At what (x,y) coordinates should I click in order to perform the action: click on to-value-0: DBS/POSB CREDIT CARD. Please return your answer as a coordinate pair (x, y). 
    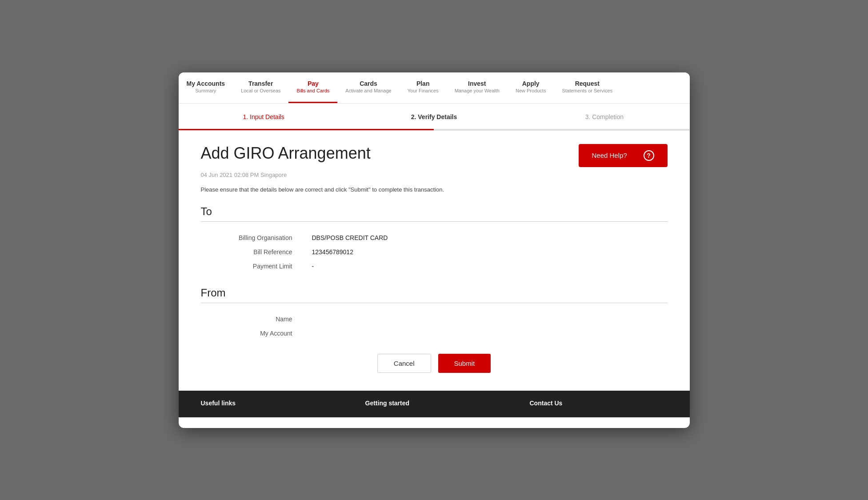
    Looking at the image, I should click on (483, 238).